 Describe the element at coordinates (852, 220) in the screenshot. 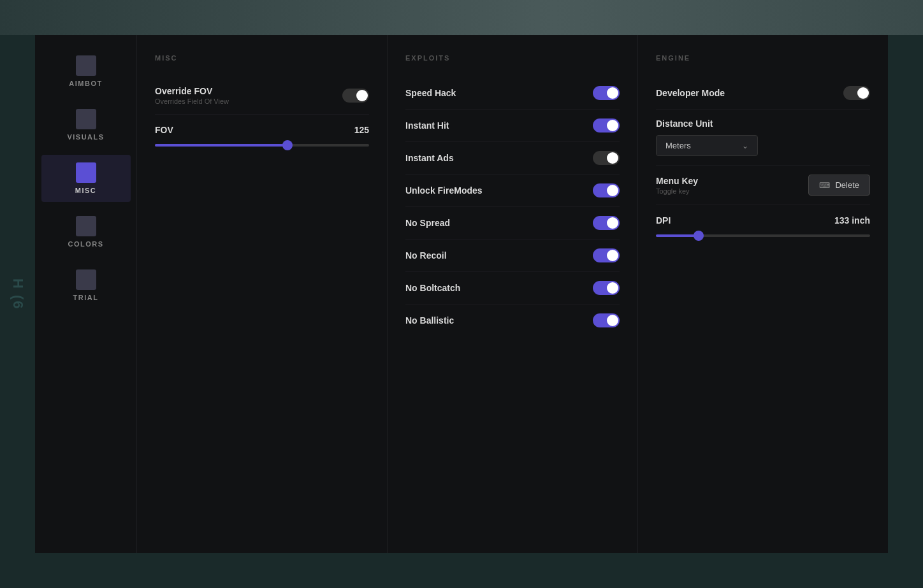

I see `dpi-slider-value: 133 inch` at that location.